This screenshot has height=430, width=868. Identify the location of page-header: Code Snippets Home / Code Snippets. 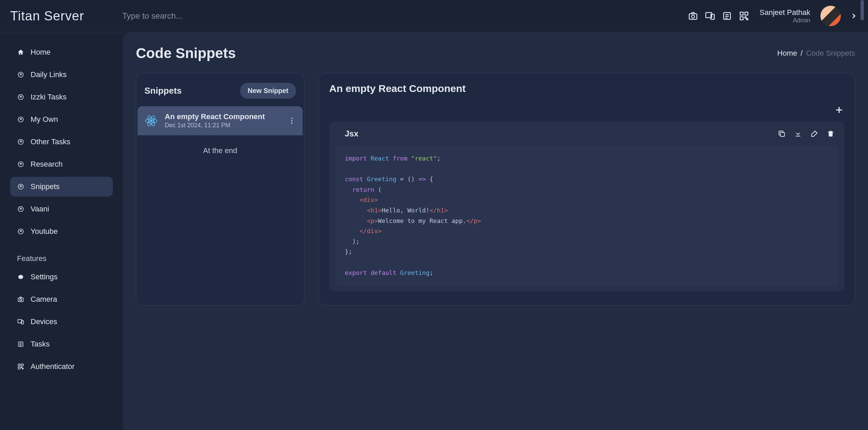
(495, 53).